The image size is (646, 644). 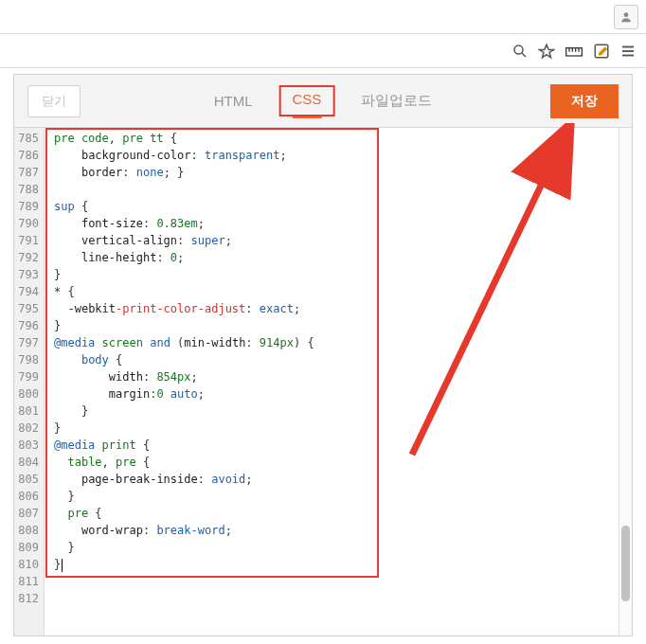 What do you see at coordinates (307, 98) in the screenshot?
I see `tab-css: CSS` at bounding box center [307, 98].